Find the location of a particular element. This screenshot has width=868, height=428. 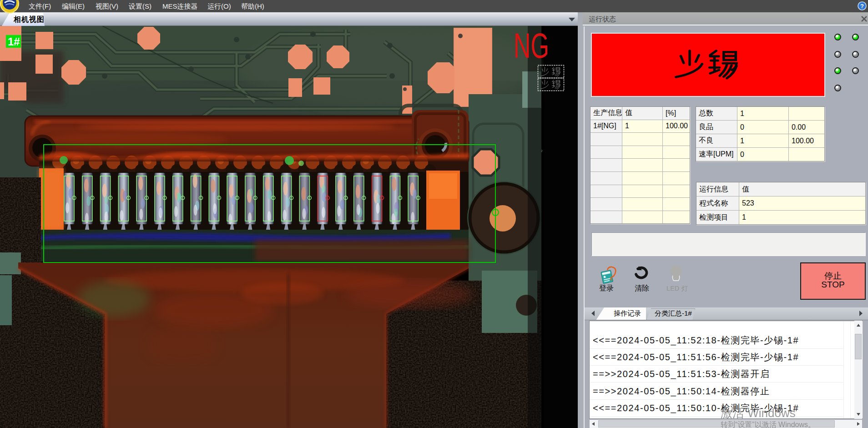

svg-text: NG is located at coordinates (531, 45).